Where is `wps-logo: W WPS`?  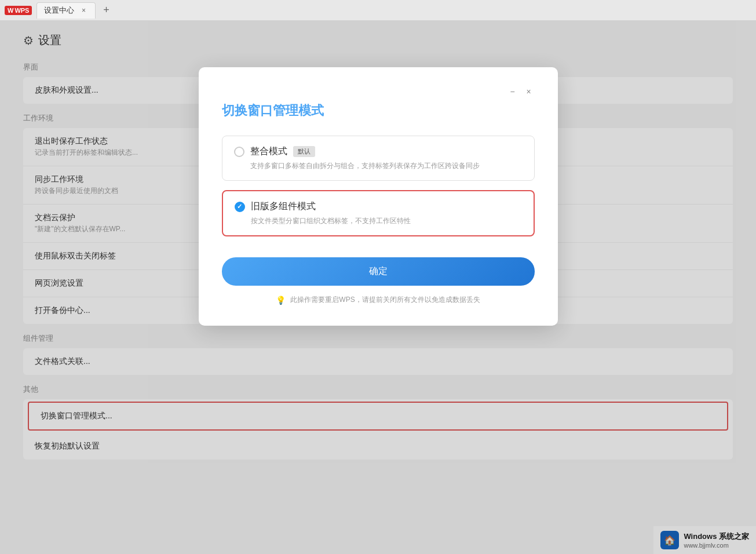
wps-logo: W WPS is located at coordinates (19, 10).